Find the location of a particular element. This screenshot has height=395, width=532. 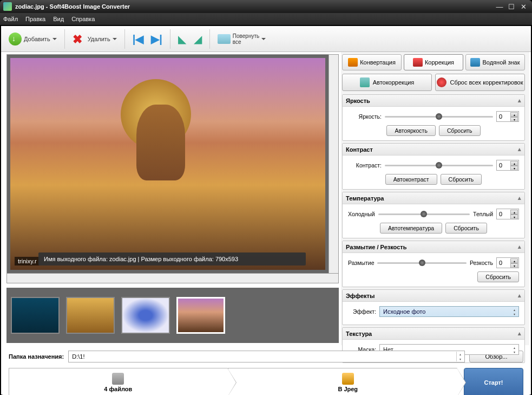

rotate-all-button: Повернуть все is located at coordinates (241, 39).